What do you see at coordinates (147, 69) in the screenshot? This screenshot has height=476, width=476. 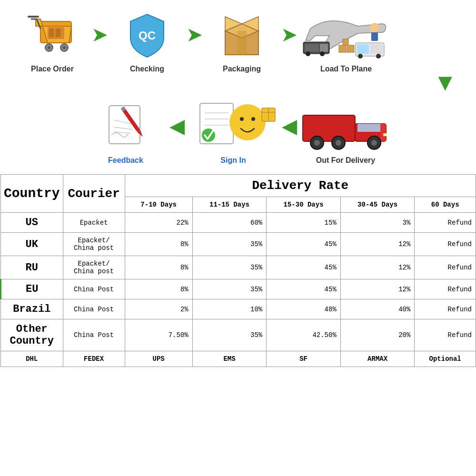 I see `checking-label: Checking` at bounding box center [147, 69].